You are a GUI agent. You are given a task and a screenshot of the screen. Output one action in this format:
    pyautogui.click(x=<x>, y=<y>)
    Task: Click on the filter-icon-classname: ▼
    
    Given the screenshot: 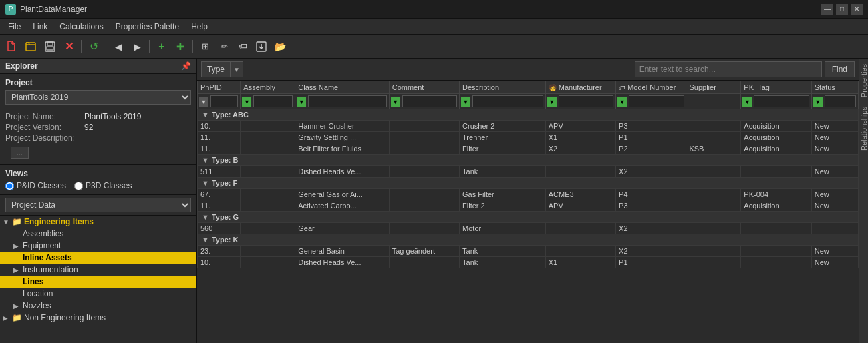 What is the action you would take?
    pyautogui.click(x=301, y=102)
    